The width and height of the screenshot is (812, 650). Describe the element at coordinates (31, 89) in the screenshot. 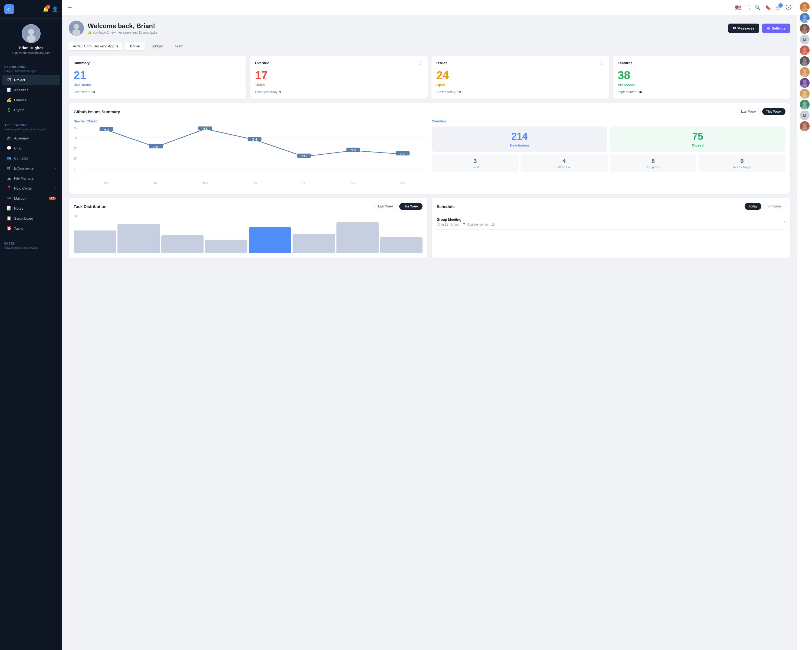

I see `dashboards-section: DASHBOARDS Unique dashboard designs ☑ Pr…` at that location.